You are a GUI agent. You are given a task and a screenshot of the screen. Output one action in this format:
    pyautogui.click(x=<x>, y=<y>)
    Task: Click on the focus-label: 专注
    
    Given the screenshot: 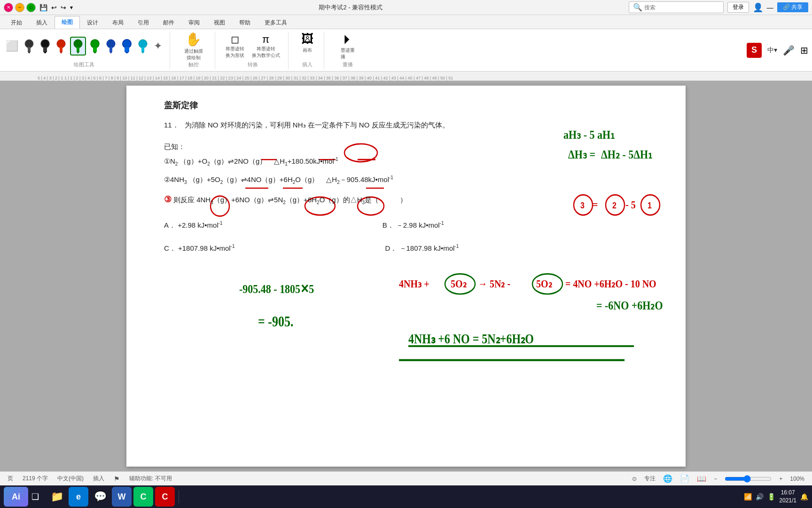 What is the action you would take?
    pyautogui.click(x=650, y=479)
    